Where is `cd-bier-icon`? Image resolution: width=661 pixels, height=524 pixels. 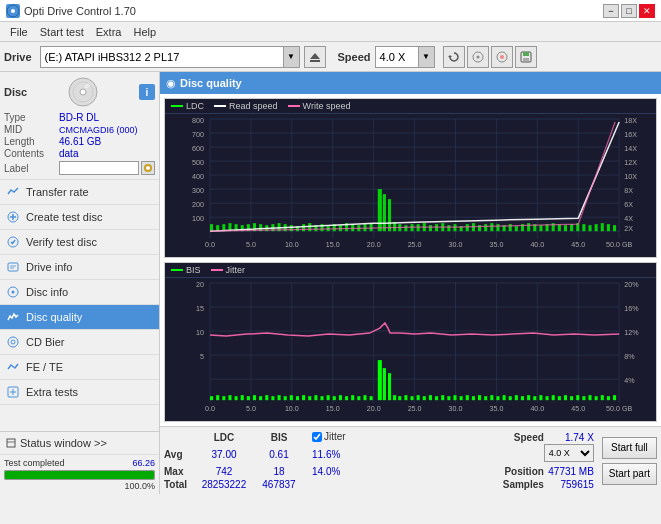 cd-bier-icon is located at coordinates (13, 342).